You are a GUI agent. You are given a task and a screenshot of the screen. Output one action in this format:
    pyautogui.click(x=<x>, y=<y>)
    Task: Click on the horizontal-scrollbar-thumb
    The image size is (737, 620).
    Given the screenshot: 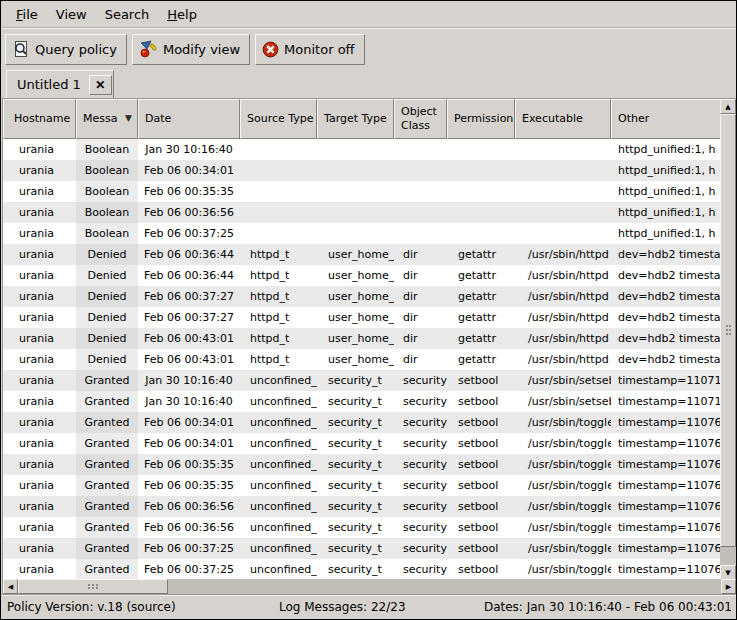 What is the action you would take?
    pyautogui.click(x=93, y=586)
    